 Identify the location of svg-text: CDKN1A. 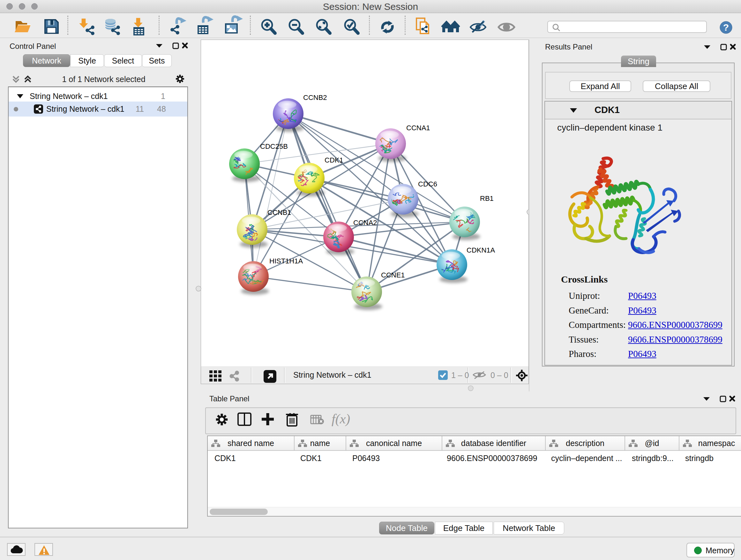
(481, 250).